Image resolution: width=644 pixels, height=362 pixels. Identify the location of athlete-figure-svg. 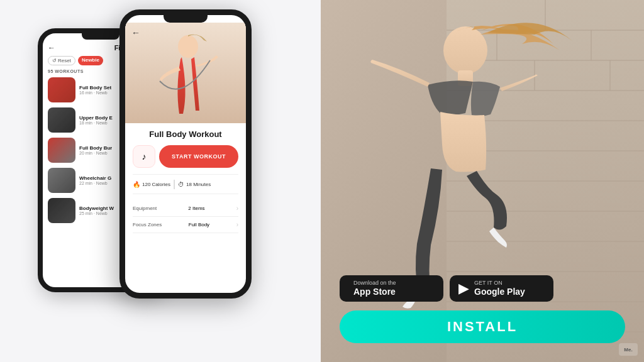
(186, 73).